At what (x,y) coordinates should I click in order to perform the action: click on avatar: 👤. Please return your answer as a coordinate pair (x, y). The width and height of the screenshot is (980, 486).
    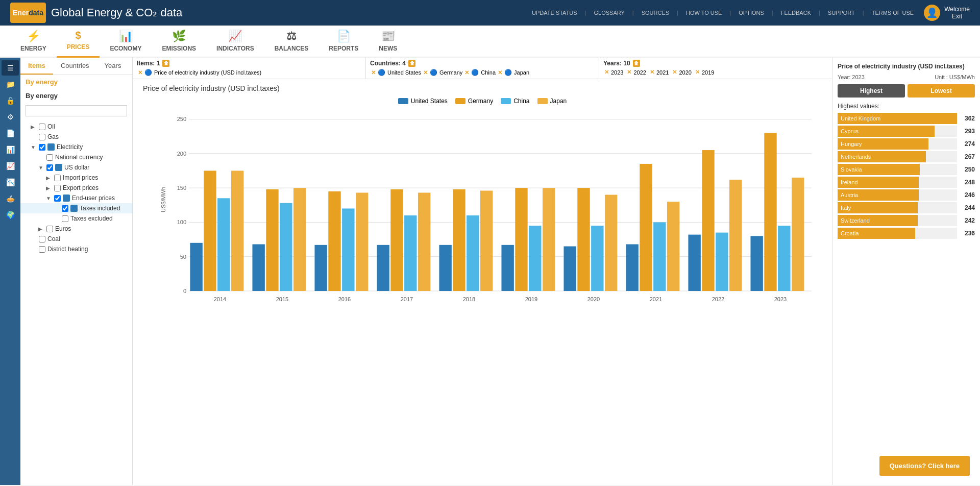
    Looking at the image, I should click on (932, 13).